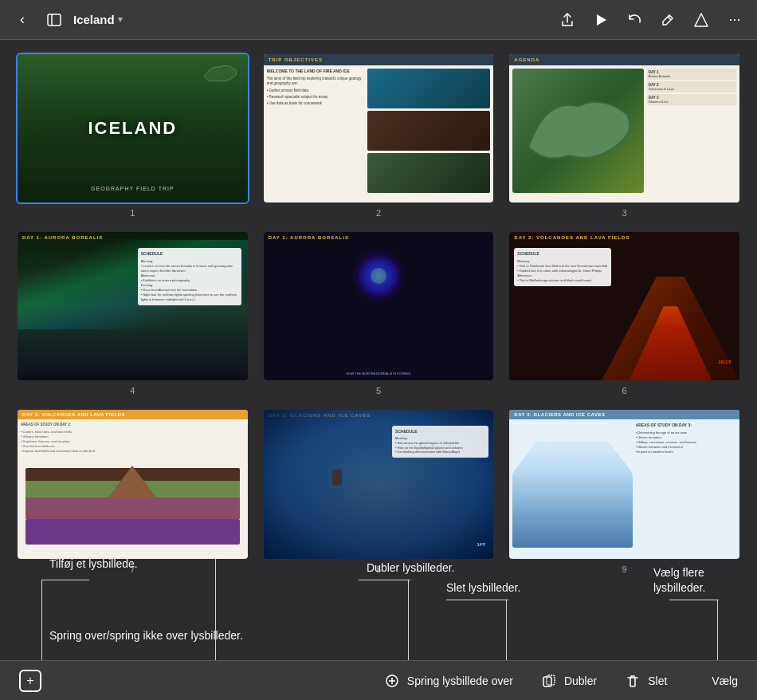  What do you see at coordinates (378, 391) in the screenshot?
I see `slide-num-5: 5` at bounding box center [378, 391].